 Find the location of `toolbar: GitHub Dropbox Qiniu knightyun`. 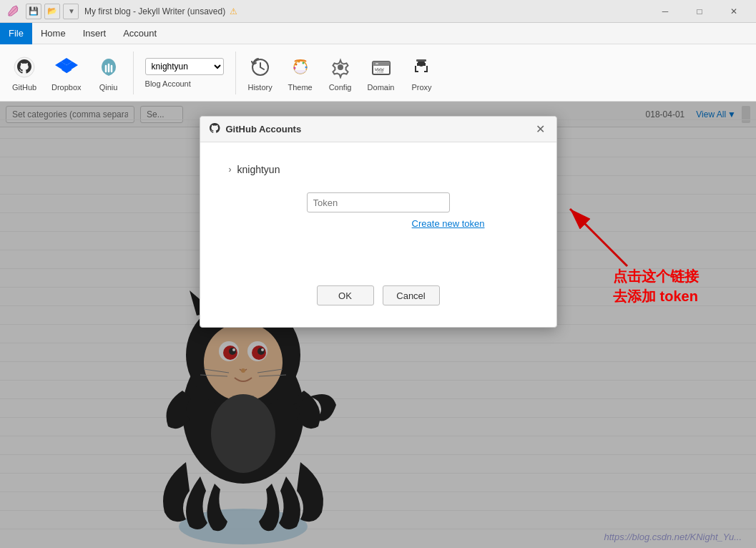

toolbar: GitHub Dropbox Qiniu knightyun is located at coordinates (378, 73).